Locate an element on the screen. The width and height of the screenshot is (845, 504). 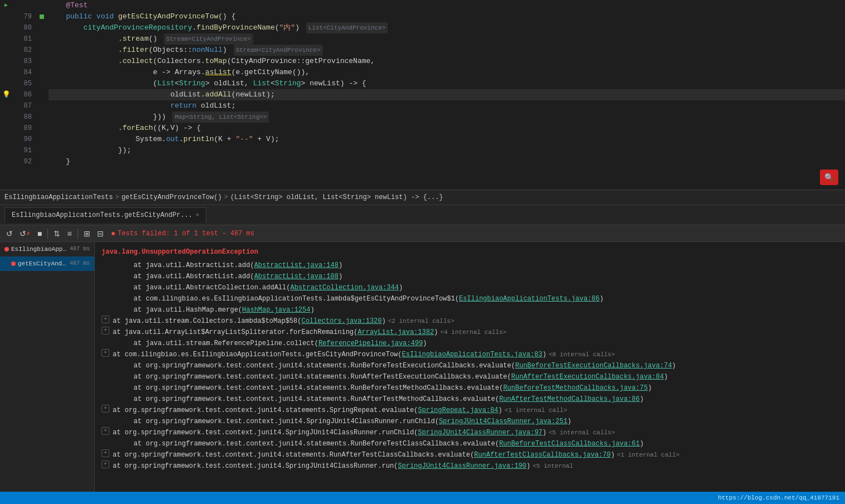
stack-link-1: AbstractList.java:108 is located at coordinates (297, 277).